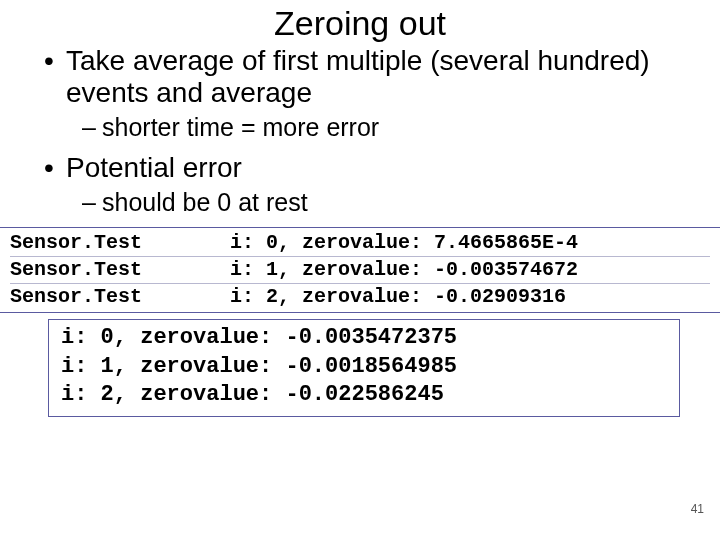 This screenshot has width=720, height=540. Describe the element at coordinates (360, 244) in the screenshot. I see `log-row: Sensor.Test i: 0, zerovalue: 7.4665865E-…` at that location.